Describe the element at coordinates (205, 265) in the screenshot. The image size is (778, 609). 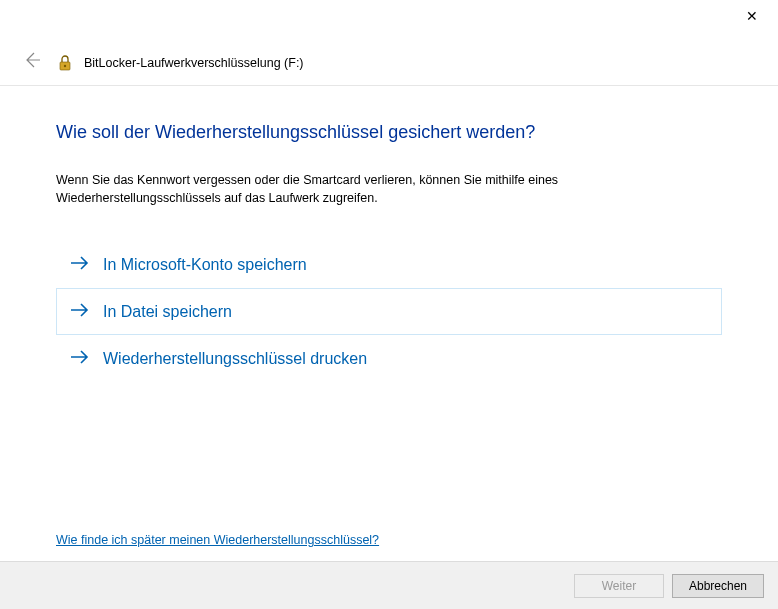
I see `option-label: In Microsoft-Konto speichern` at that location.